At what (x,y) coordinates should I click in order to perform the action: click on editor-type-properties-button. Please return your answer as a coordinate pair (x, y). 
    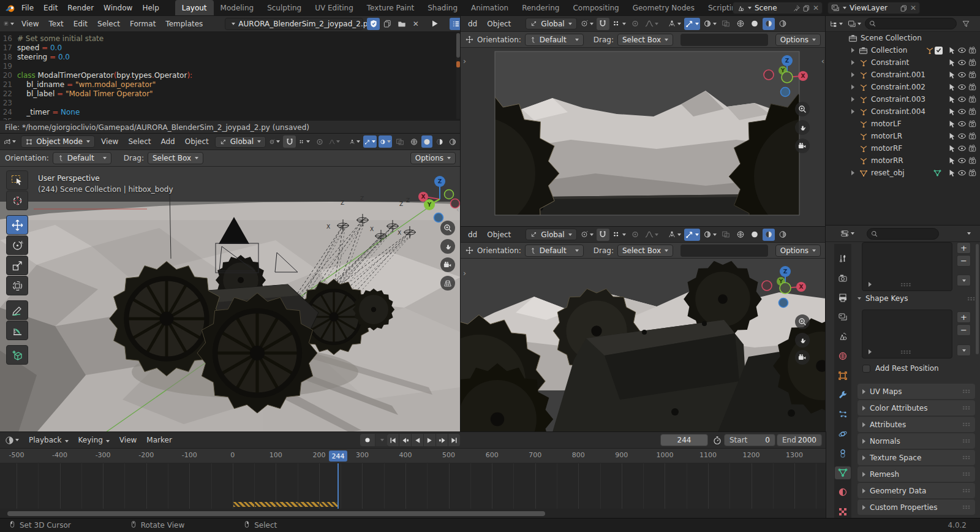
    Looking at the image, I should click on (848, 234).